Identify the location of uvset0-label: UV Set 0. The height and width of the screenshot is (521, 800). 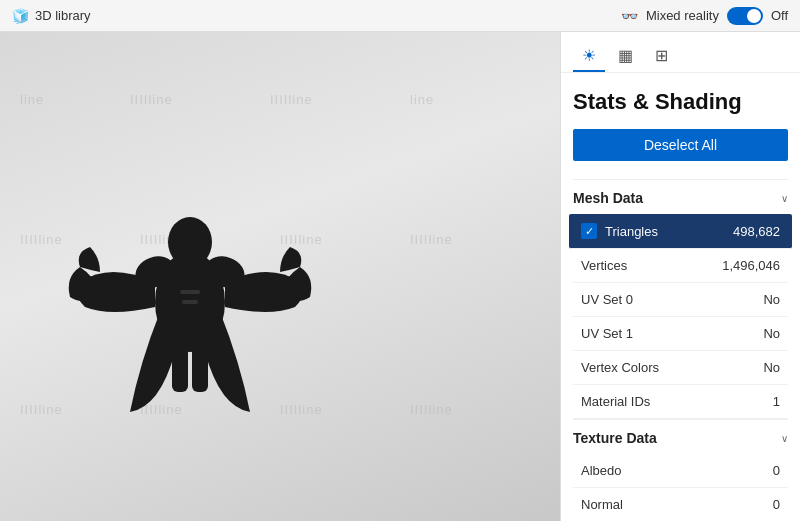
(607, 300).